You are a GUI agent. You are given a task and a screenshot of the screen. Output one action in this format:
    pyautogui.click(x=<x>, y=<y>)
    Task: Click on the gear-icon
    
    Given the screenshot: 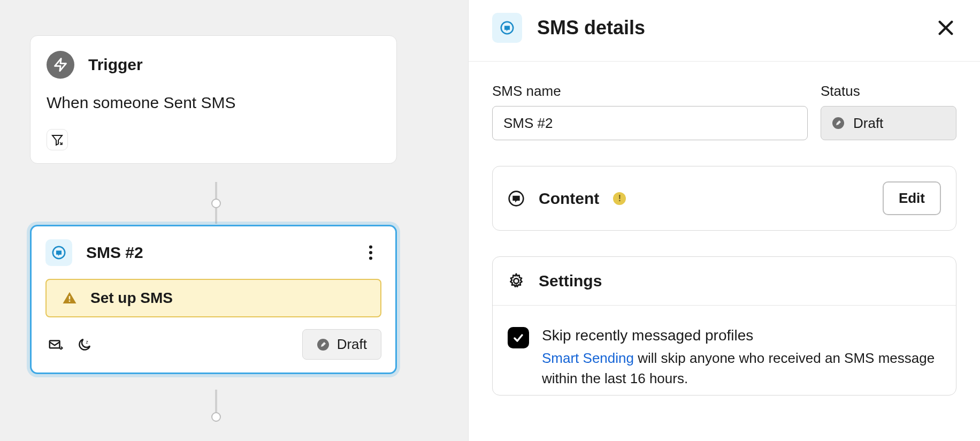 What is the action you would take?
    pyautogui.click(x=516, y=281)
    